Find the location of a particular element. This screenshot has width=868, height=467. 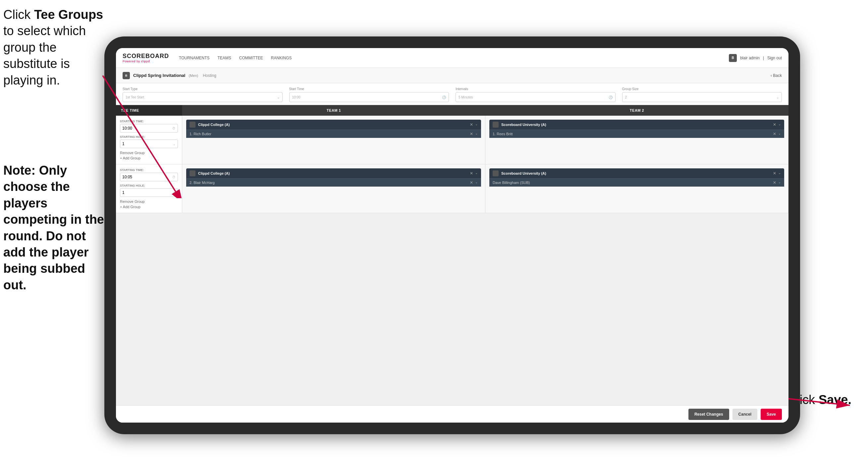

player-chevron-1-1: ⌄ is located at coordinates (476, 134).